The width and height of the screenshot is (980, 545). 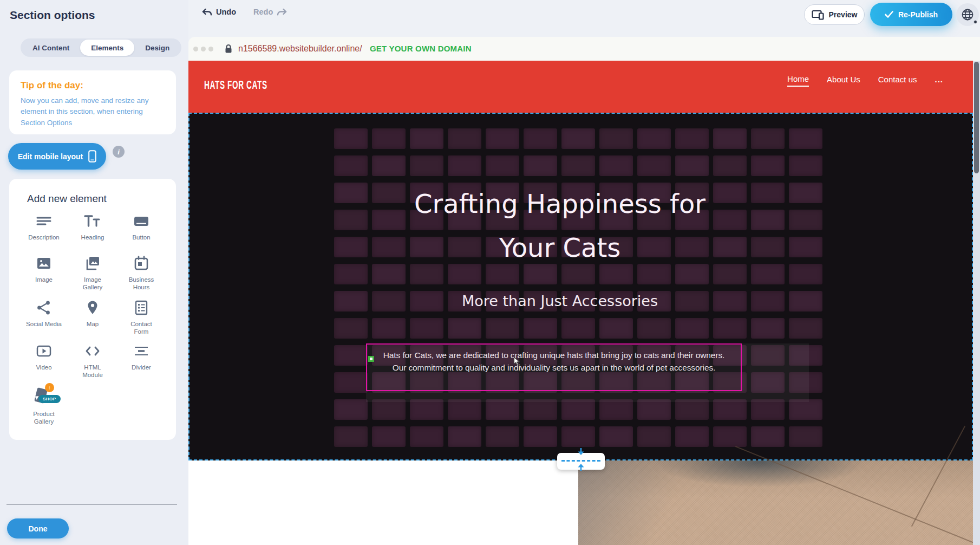 What do you see at coordinates (38, 529) in the screenshot?
I see `done-button: Done` at bounding box center [38, 529].